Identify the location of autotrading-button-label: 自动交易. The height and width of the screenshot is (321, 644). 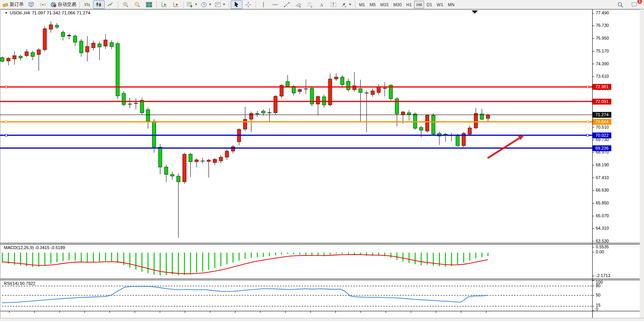
(67, 5).